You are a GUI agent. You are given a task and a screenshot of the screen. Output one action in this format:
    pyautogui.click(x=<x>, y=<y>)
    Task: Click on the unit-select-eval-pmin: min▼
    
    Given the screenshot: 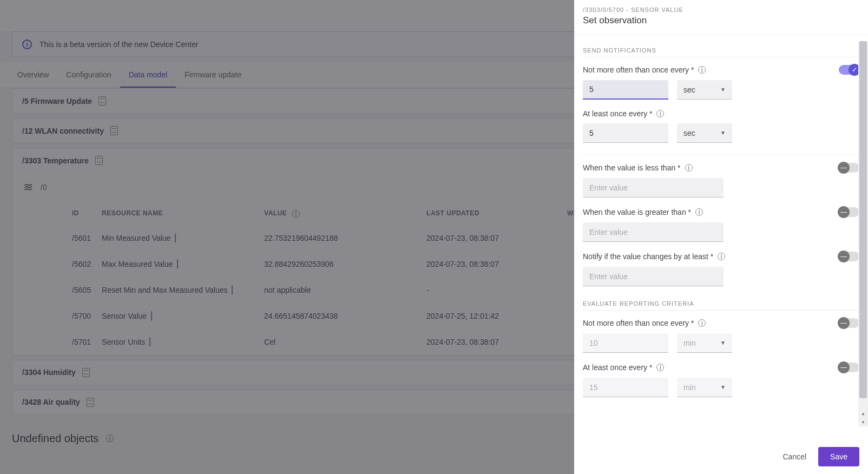 What is the action you would take?
    pyautogui.click(x=705, y=343)
    